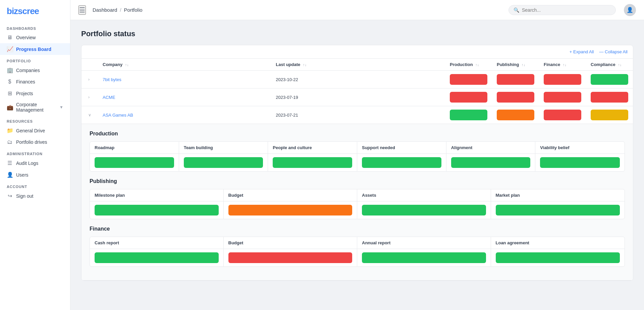 Image resolution: width=644 pixels, height=310 pixels. Describe the element at coordinates (61, 107) in the screenshot. I see `chevron-down-icon: ▼` at that location.